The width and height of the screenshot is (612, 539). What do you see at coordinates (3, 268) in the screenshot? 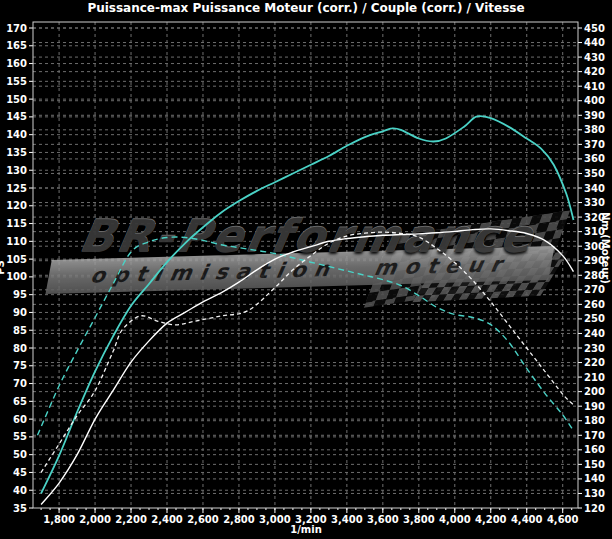
I see `y-left-axis-title: PS` at bounding box center [3, 268].